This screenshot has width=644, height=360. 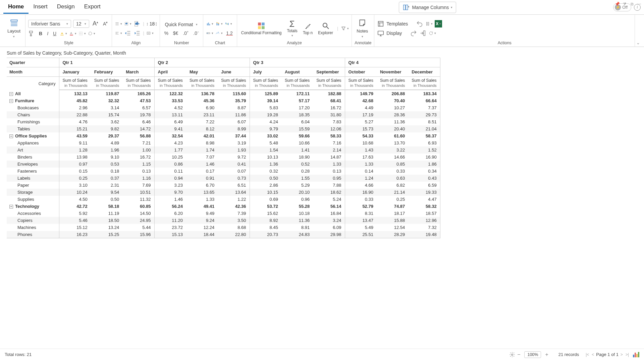 What do you see at coordinates (297, 206) in the screenshot?
I see `cell: 55.28` at bounding box center [297, 206].